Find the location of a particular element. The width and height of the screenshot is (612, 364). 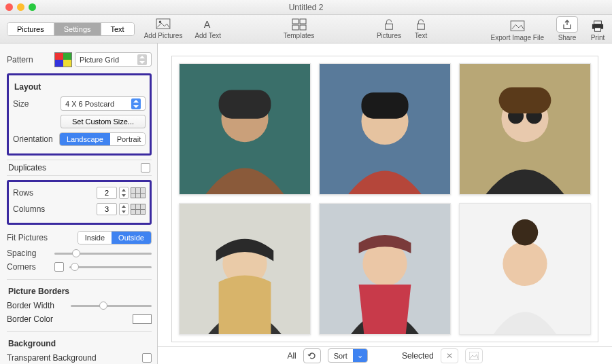

refresh-button is located at coordinates (312, 356).